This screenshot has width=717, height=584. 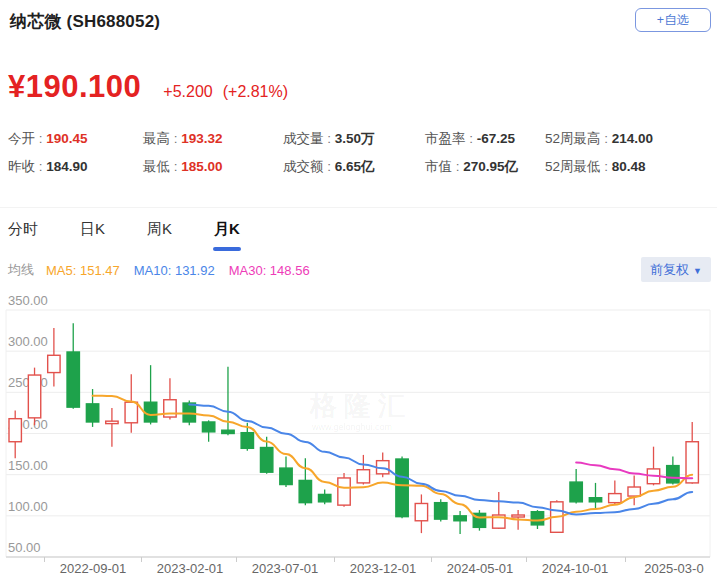 I want to click on svg-text: 350.00, so click(x=28, y=300).